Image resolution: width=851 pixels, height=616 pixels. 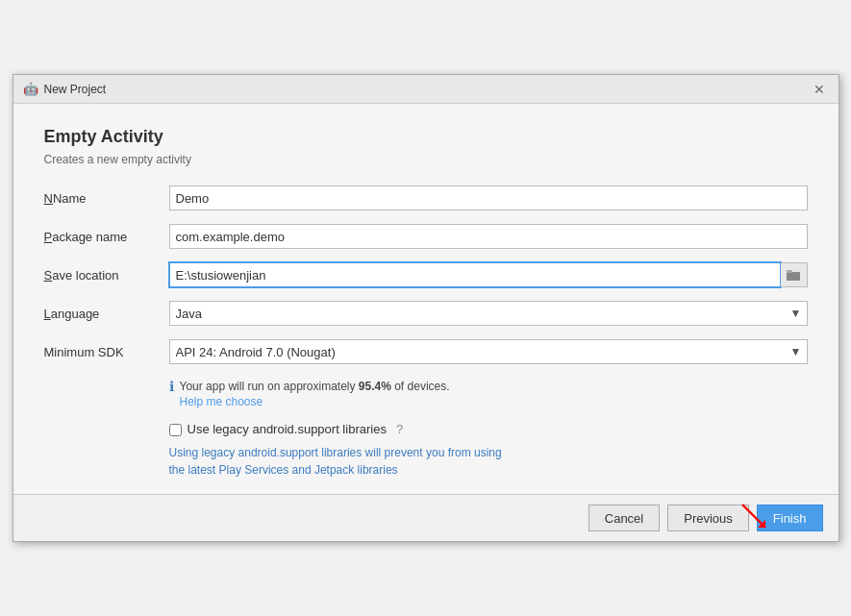 What do you see at coordinates (75, 89) in the screenshot?
I see `window-title: New Project` at bounding box center [75, 89].